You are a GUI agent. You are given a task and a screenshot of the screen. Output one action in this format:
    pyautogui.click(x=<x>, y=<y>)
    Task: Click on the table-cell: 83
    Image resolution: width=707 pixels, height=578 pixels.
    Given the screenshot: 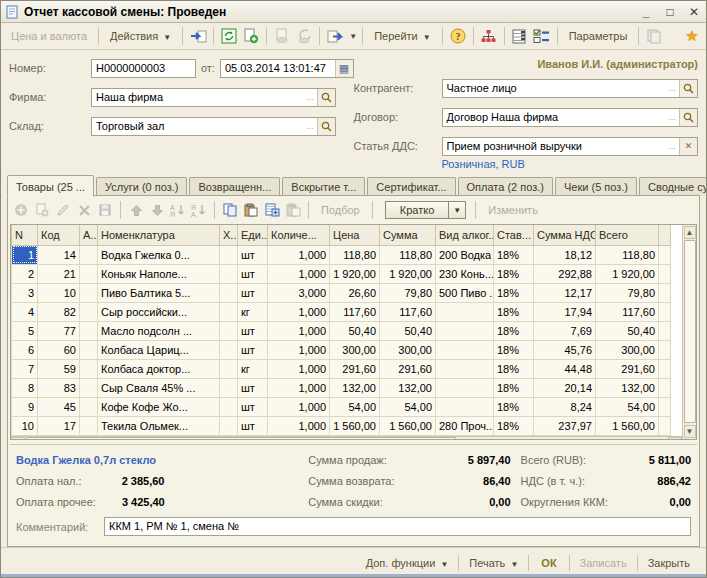 What is the action you would take?
    pyautogui.click(x=59, y=388)
    